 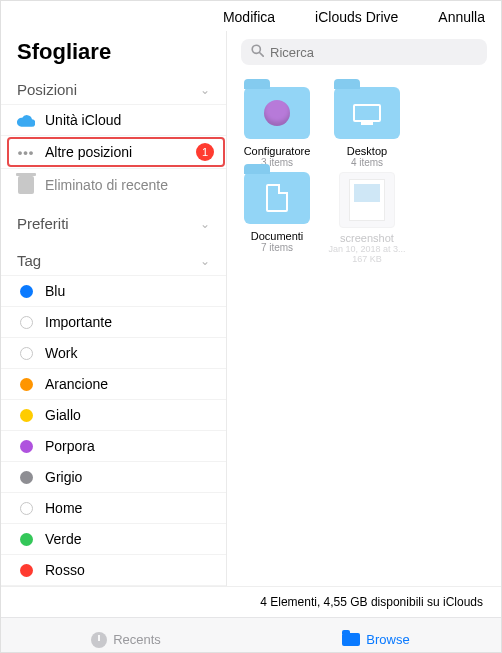 I want to click on title: iClouds Drive, so click(x=356, y=17).